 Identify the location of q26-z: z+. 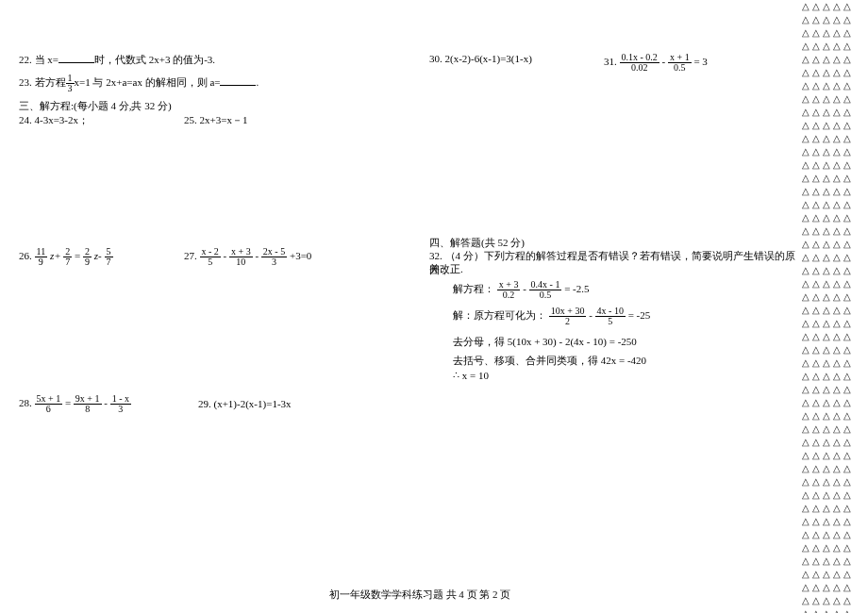
(56, 256).